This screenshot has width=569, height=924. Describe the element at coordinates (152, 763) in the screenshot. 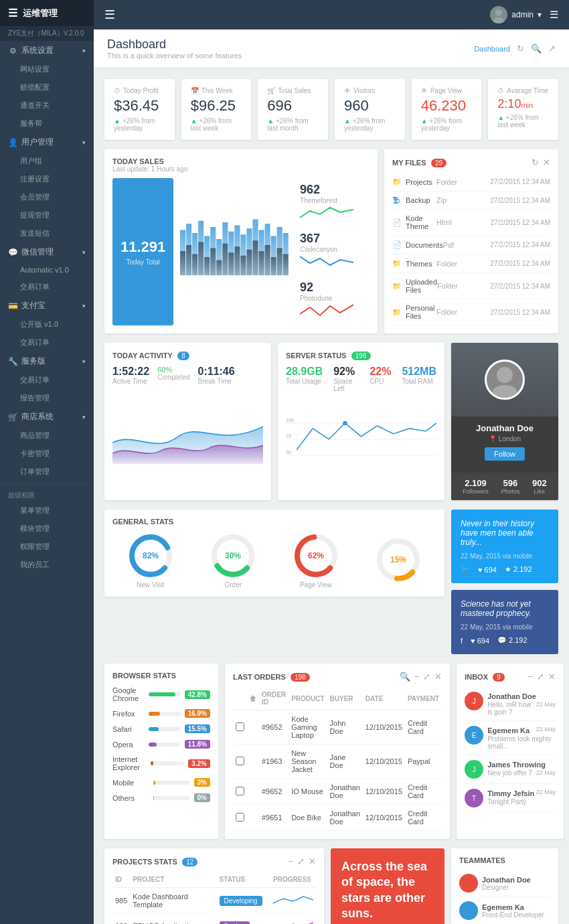

I see `ie-bar` at that location.